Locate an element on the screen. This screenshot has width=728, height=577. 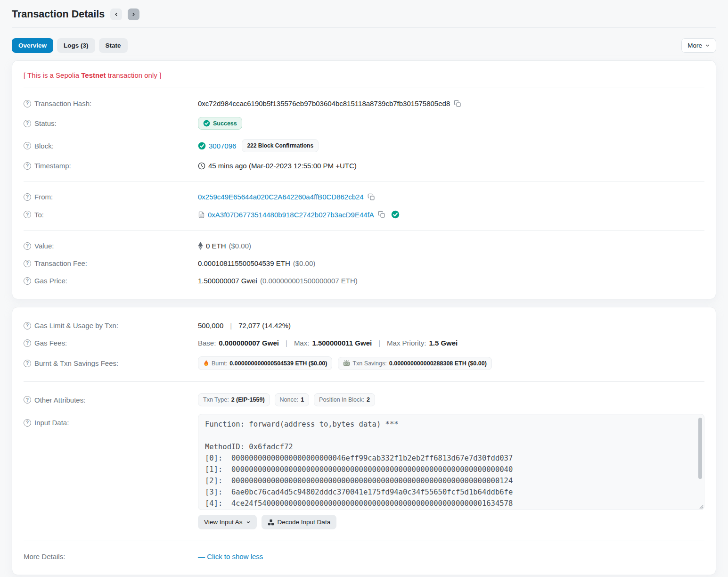
header-divider is located at coordinates (364, 27).